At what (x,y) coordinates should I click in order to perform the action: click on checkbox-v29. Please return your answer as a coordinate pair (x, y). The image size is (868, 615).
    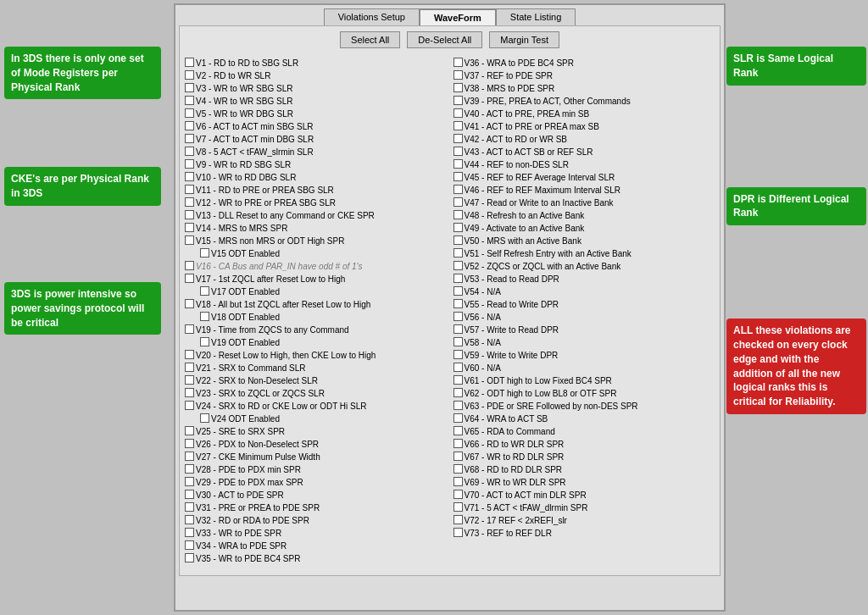
    Looking at the image, I should click on (190, 481).